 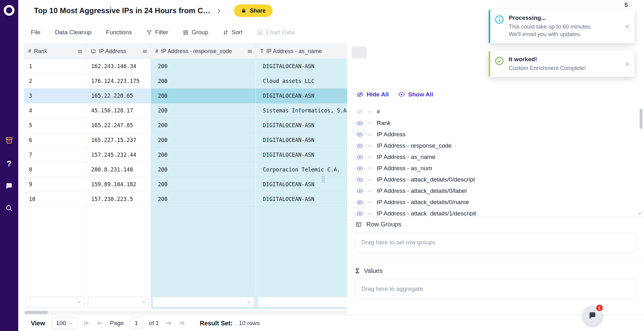 What do you see at coordinates (640, 214) in the screenshot?
I see `chevron-down-icon` at bounding box center [640, 214].